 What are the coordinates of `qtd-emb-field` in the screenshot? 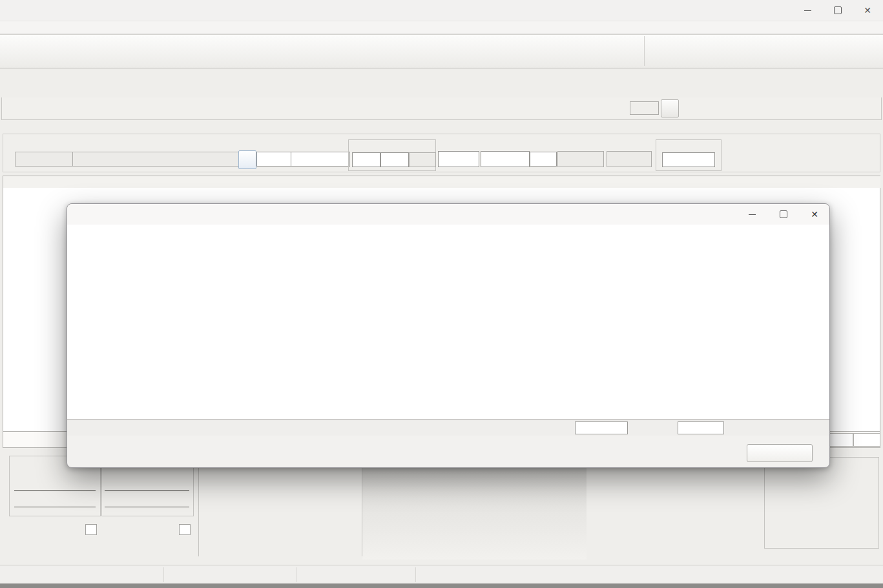 It's located at (275, 159).